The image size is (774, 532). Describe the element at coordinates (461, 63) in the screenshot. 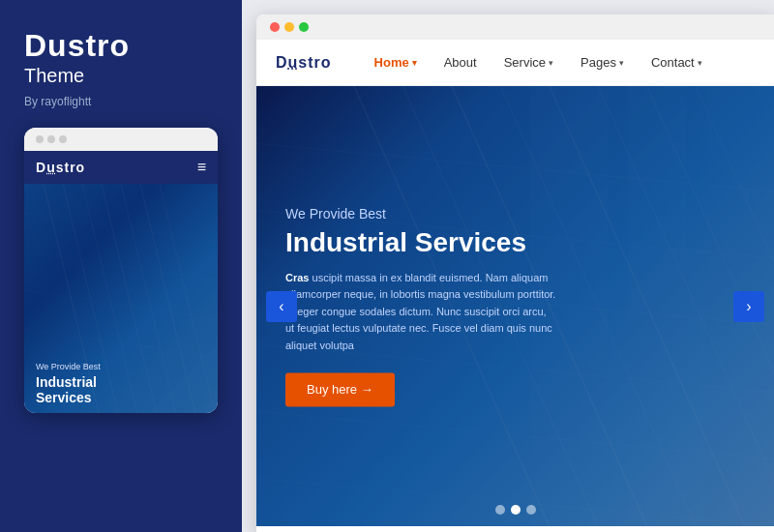

I see `nav-about: About` at that location.